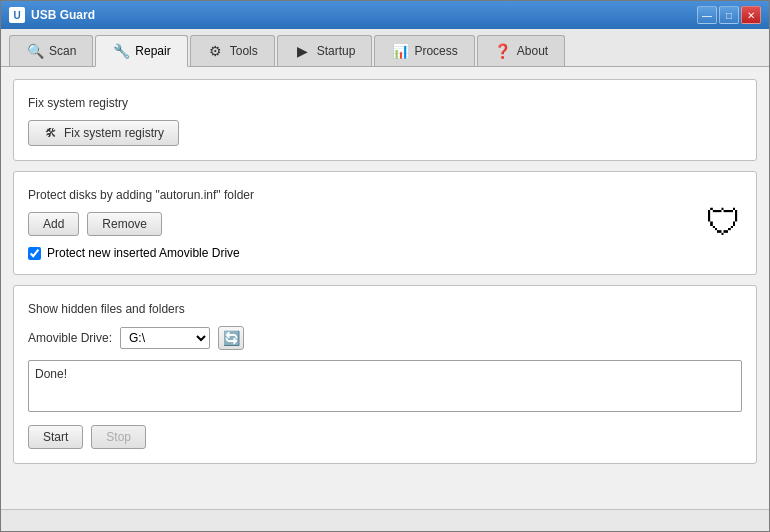 This screenshot has width=770, height=532. Describe the element at coordinates (244, 51) in the screenshot. I see `tools-tab-label: Tools` at that location.